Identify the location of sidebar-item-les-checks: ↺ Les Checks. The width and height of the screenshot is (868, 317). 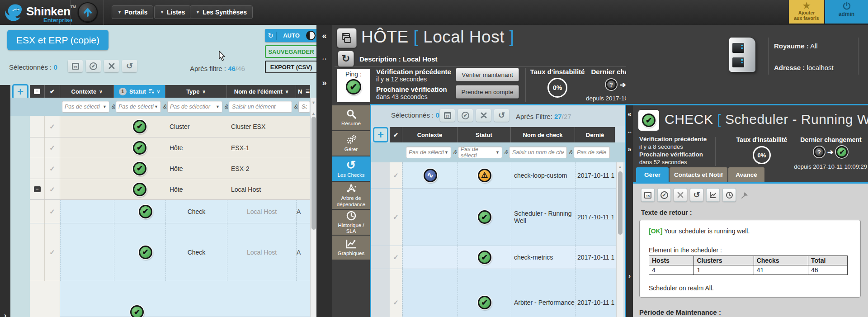
(351, 169).